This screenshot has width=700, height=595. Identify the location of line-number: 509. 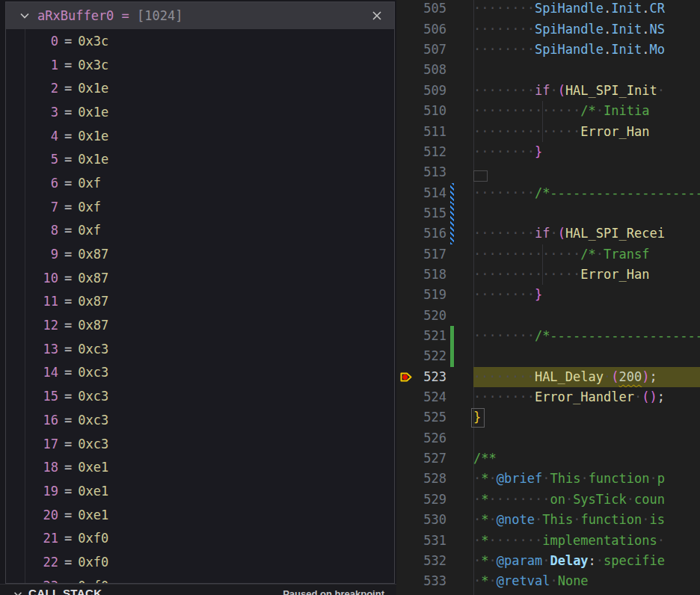
(422, 91).